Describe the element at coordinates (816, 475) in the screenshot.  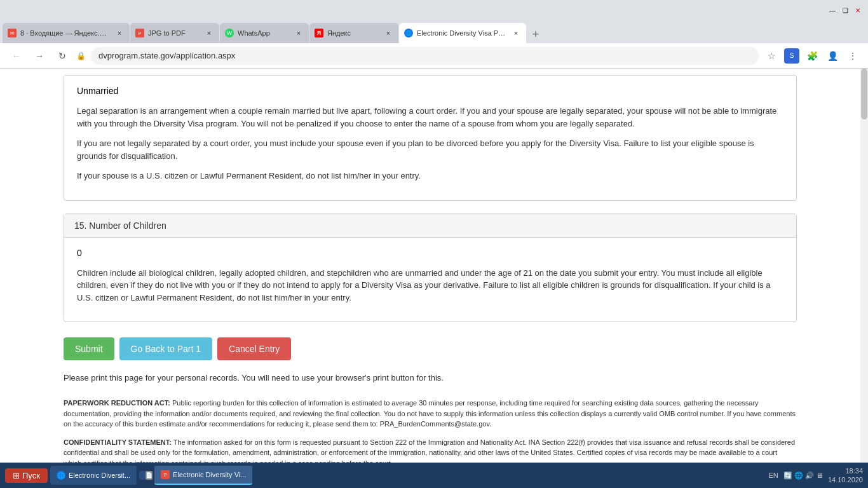
I see `taskbar-right: EN 🔄 🌐 🔊 🖥 18:34 14.10.2020` at that location.